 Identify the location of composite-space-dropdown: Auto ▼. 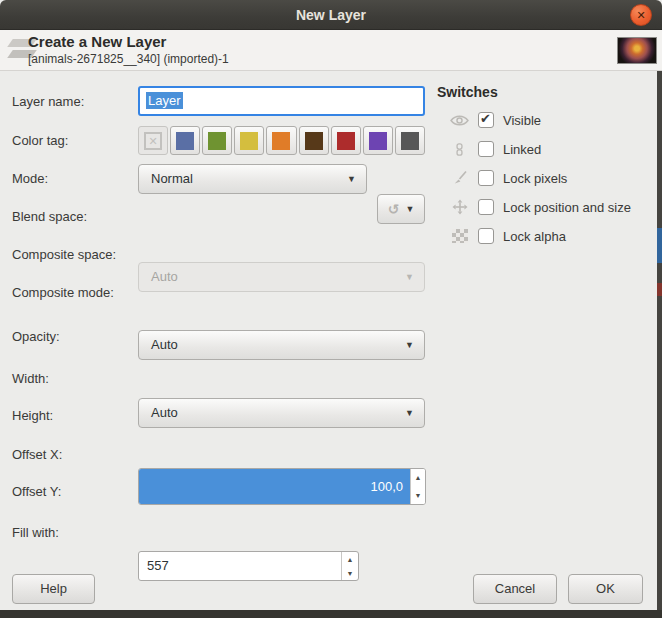
(282, 345).